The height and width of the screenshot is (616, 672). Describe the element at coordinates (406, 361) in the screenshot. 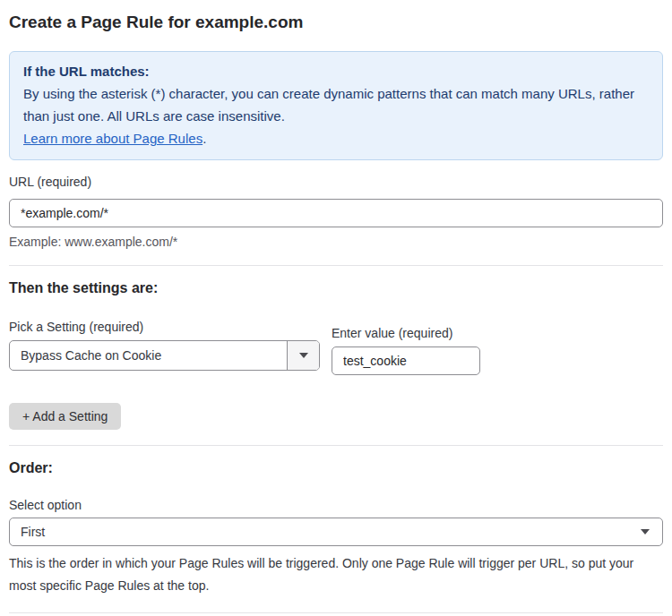

I see `setting-value-input` at that location.